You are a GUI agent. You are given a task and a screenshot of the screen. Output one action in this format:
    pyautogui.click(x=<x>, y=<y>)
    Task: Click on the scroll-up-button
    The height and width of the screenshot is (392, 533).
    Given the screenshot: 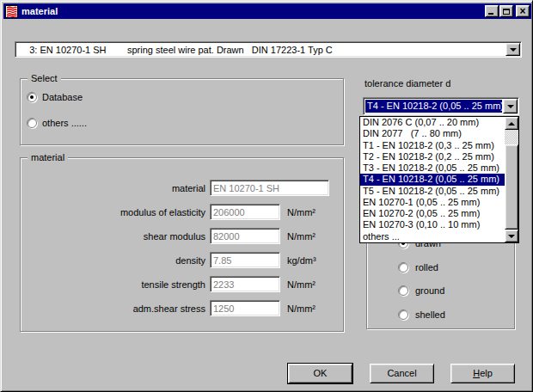 What is the action you would take?
    pyautogui.click(x=512, y=124)
    